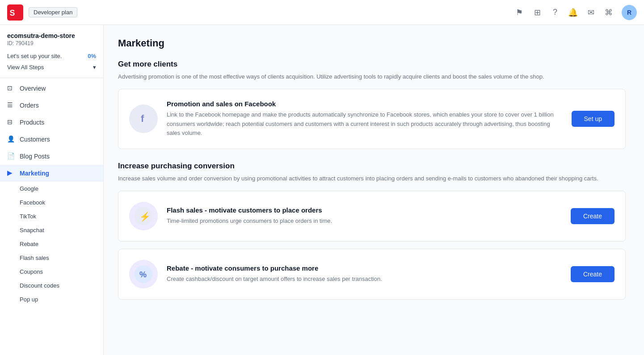  Describe the element at coordinates (372, 119) in the screenshot. I see `facebook-promotion-card: f Promotion and sales on Facebook Link t…` at that location.